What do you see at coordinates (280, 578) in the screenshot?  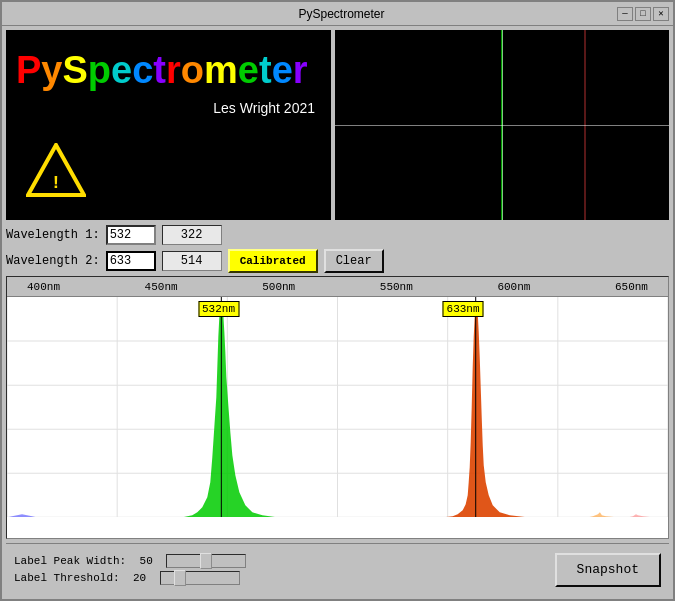 I see `threshold-row: Label Threshold: 20` at bounding box center [280, 578].